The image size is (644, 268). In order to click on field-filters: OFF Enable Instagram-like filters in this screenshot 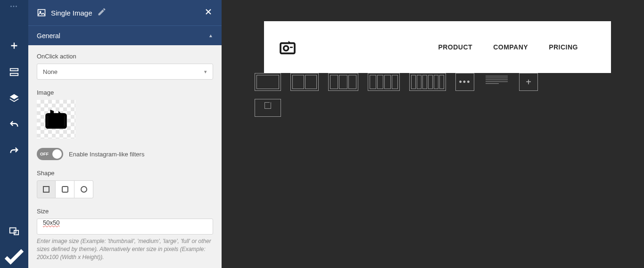, I will do `click(125, 154)`.